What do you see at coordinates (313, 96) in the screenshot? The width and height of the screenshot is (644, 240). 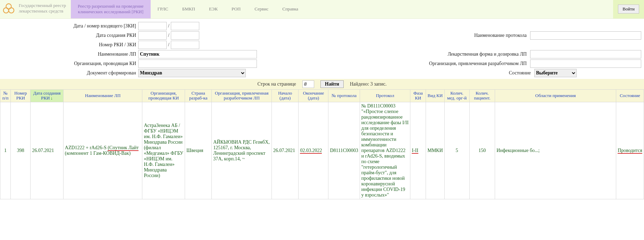 I see `col-end: Окончание (дата)` at bounding box center [313, 96].